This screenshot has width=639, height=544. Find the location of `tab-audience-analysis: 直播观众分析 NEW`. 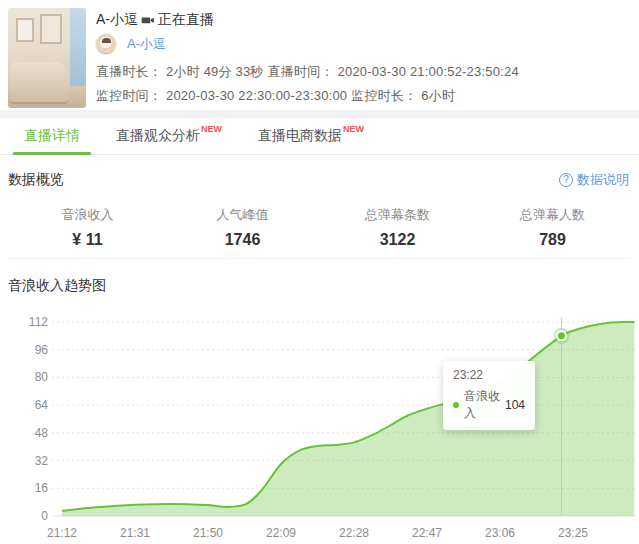

tab-audience-analysis: 直播观众分析 NEW is located at coordinates (169, 136).